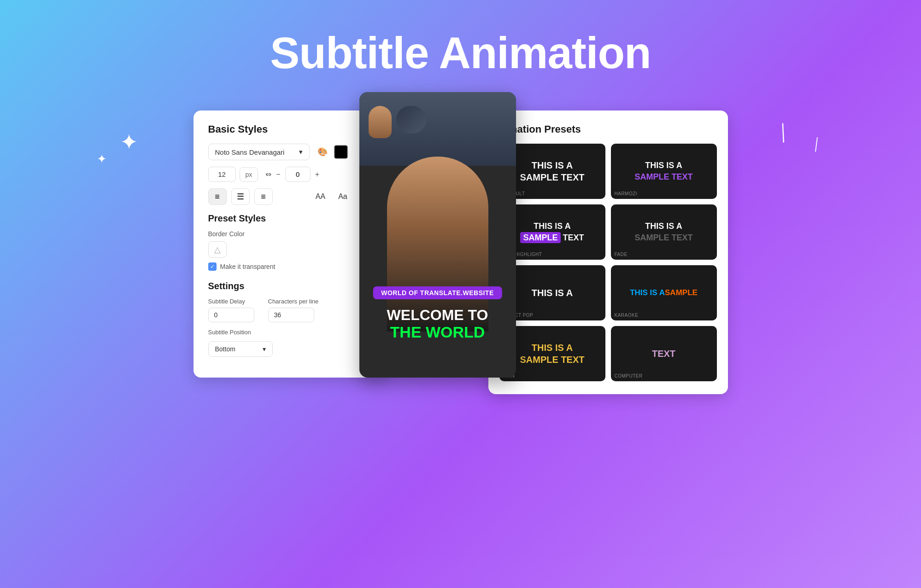  What do you see at coordinates (290, 197) in the screenshot?
I see `align-row: ≡ ☰ ≡ AA Aa aa` at bounding box center [290, 197].